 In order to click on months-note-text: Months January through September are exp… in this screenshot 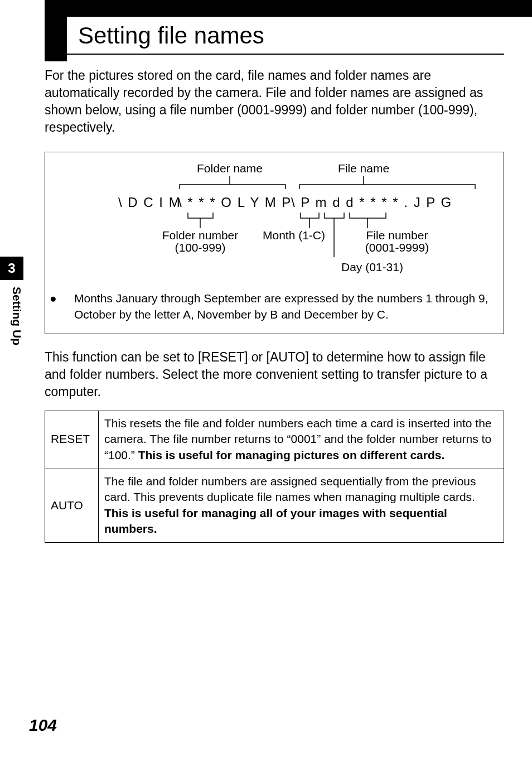, I will do `click(281, 306)`.